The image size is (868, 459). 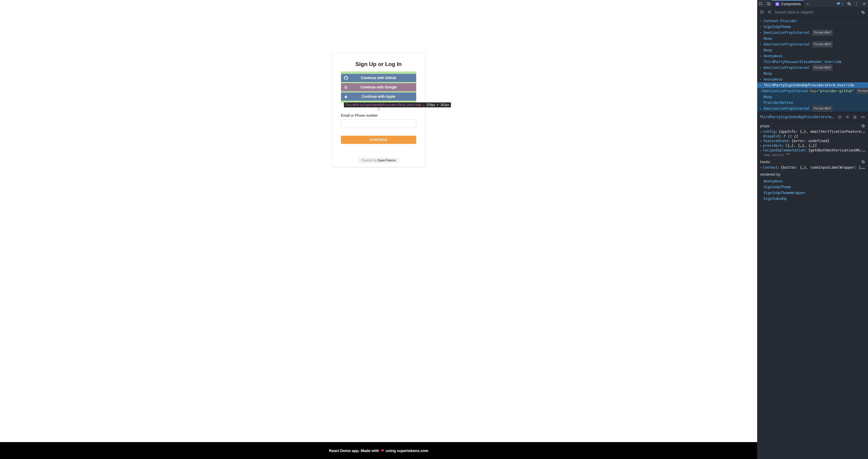 I want to click on email-phone-label: Email or Phone number, so click(x=379, y=116).